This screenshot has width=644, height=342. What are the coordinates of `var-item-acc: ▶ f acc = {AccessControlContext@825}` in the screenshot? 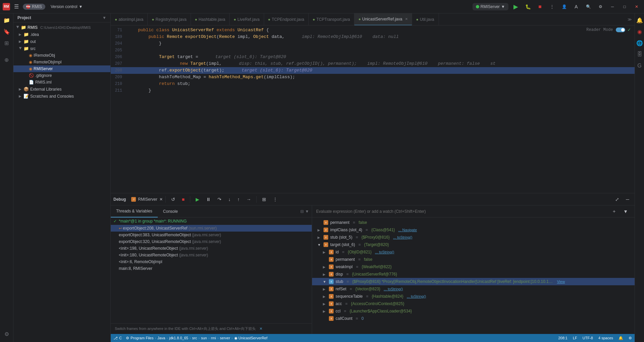 It's located at (473, 304).